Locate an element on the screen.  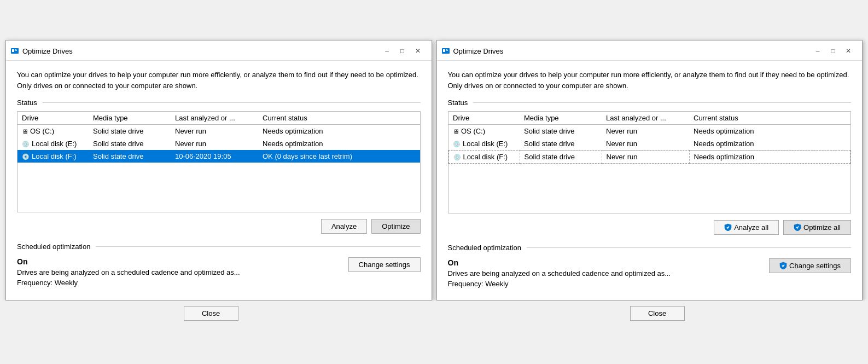
status-label-2: Status is located at coordinates (458, 103).